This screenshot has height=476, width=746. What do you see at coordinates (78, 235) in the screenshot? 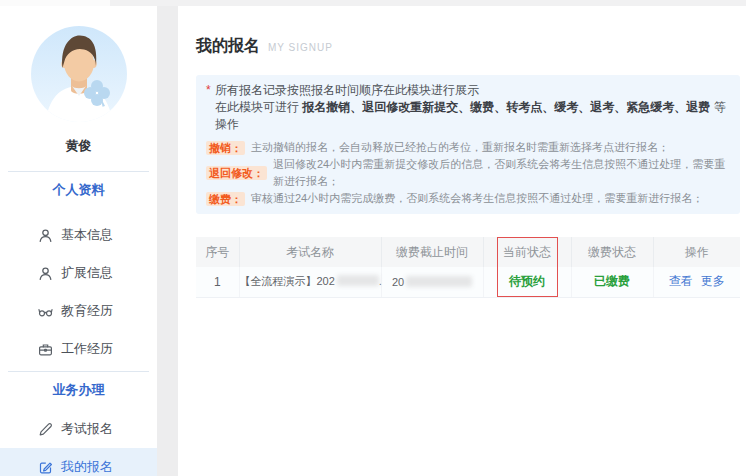
I see `sidebar-item-basic-info: 基本信息` at bounding box center [78, 235].